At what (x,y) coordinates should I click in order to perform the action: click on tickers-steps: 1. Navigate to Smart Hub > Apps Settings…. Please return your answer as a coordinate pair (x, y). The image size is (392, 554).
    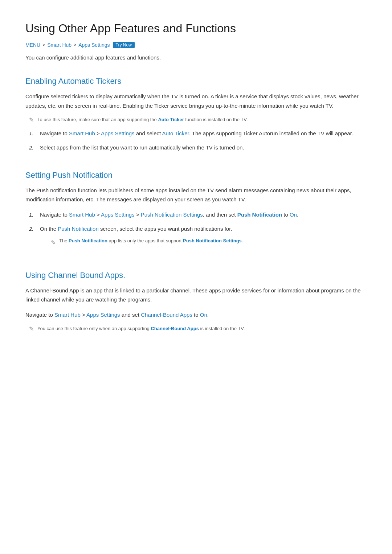
    Looking at the image, I should click on (198, 141).